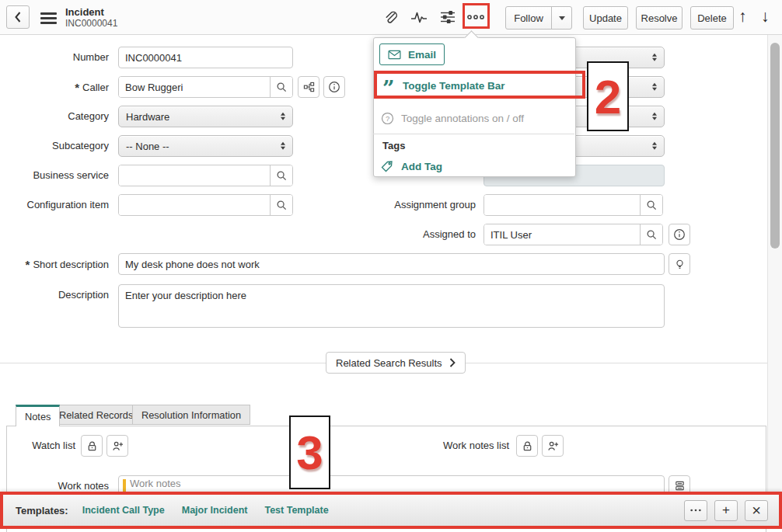  Describe the element at coordinates (390, 17) in the screenshot. I see `attachment-button` at that location.